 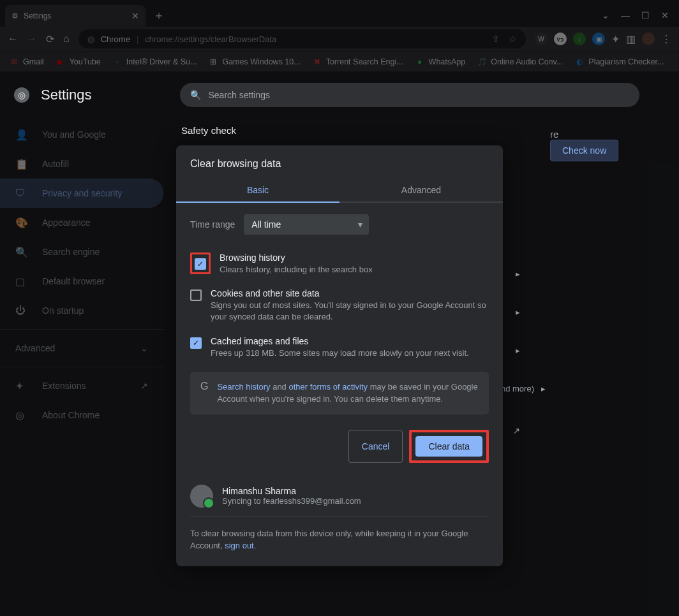 I want to click on time-range-label: Time range, so click(x=213, y=224).